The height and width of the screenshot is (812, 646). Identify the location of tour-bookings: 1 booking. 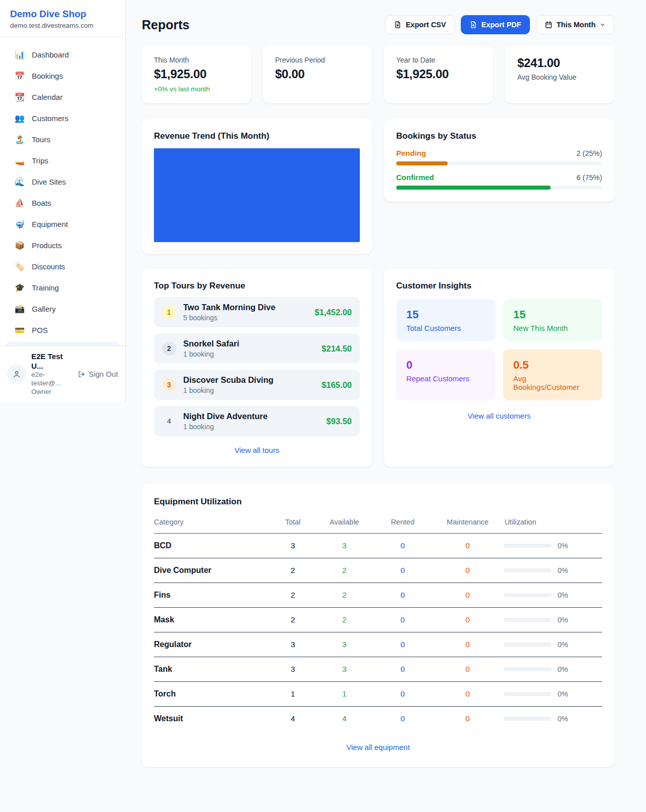
(252, 354).